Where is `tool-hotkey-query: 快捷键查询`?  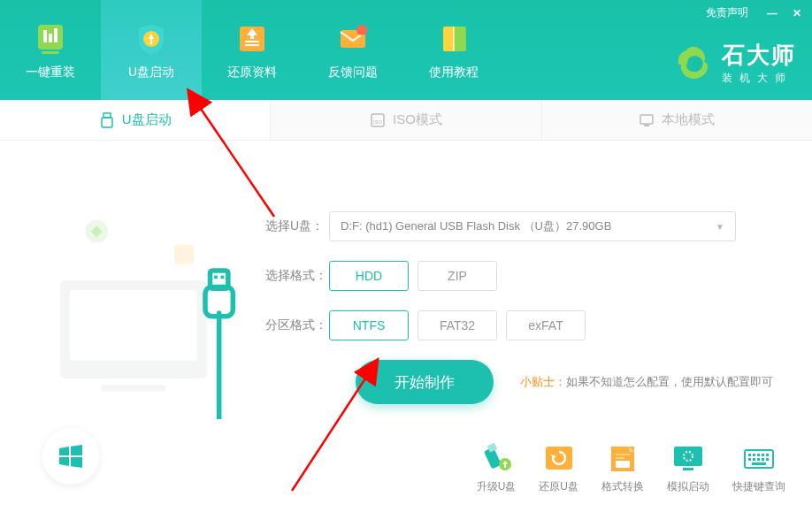
tool-hotkey-query: 快捷键查询 is located at coordinates (759, 469).